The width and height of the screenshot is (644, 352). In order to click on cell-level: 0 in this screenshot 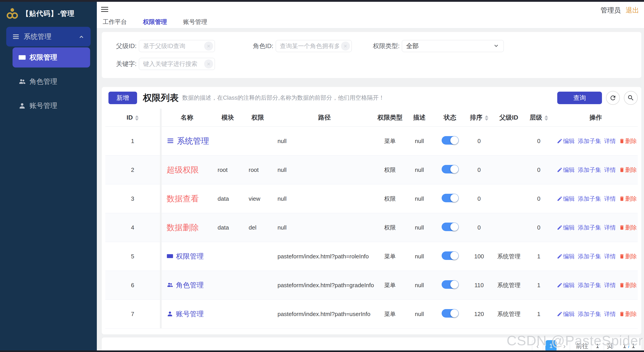, I will do `click(539, 228)`.